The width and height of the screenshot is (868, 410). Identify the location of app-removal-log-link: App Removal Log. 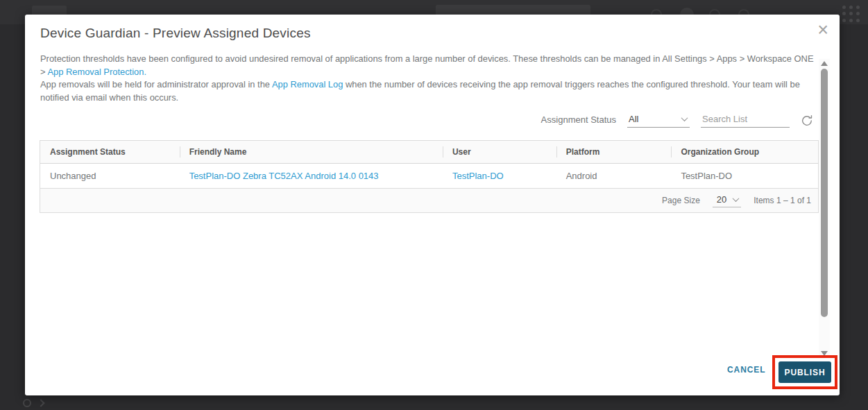
(307, 85).